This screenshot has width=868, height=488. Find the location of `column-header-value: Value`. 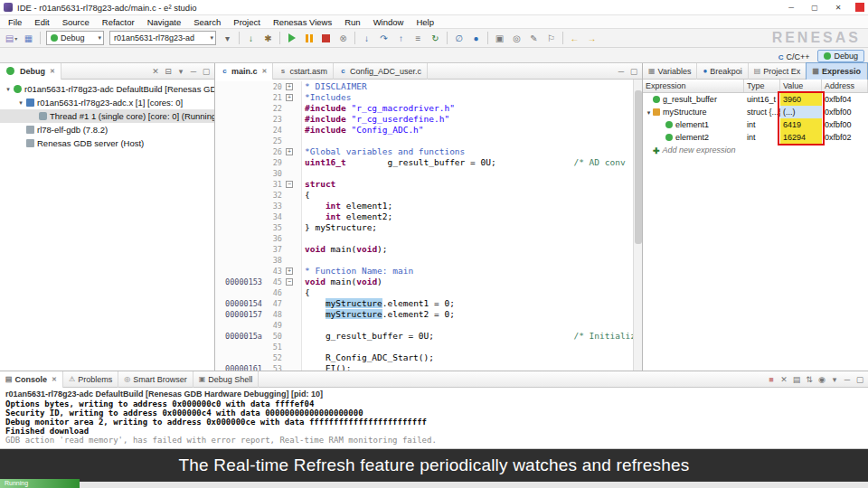

column-header-value: Value is located at coordinates (801, 86).